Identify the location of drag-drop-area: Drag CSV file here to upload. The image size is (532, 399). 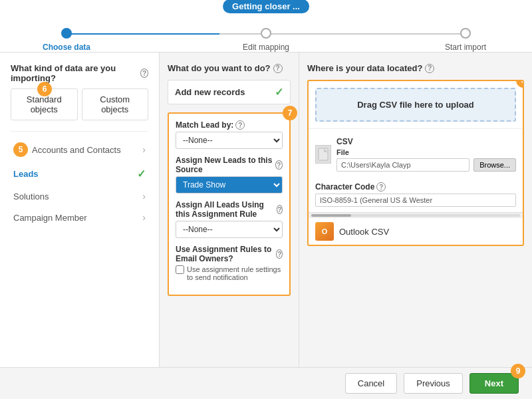
(416, 105).